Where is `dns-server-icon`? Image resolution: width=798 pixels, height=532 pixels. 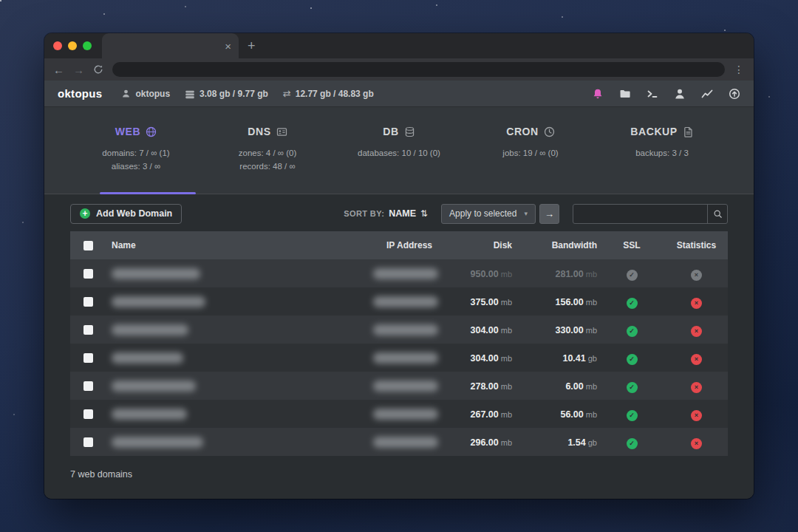
dns-server-icon is located at coordinates (282, 132).